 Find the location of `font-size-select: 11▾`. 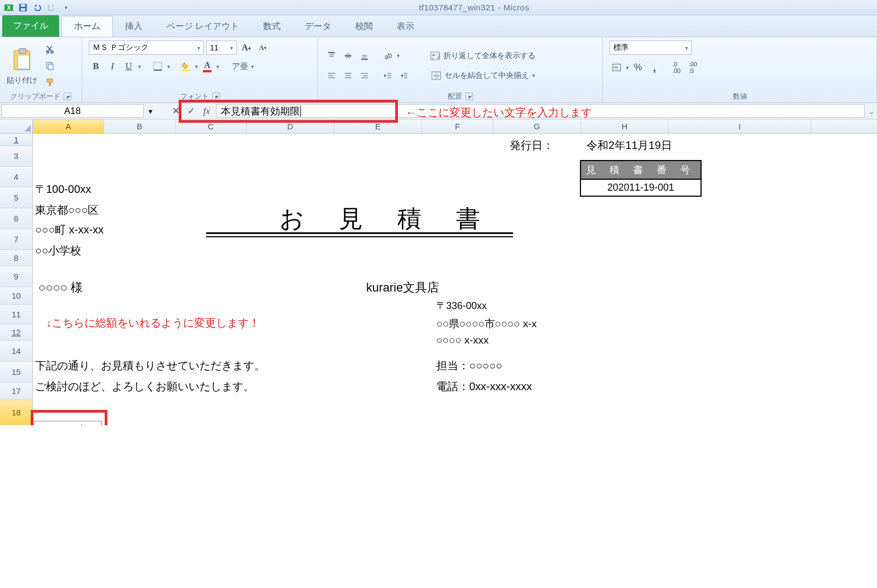

font-size-select: 11▾ is located at coordinates (221, 48).